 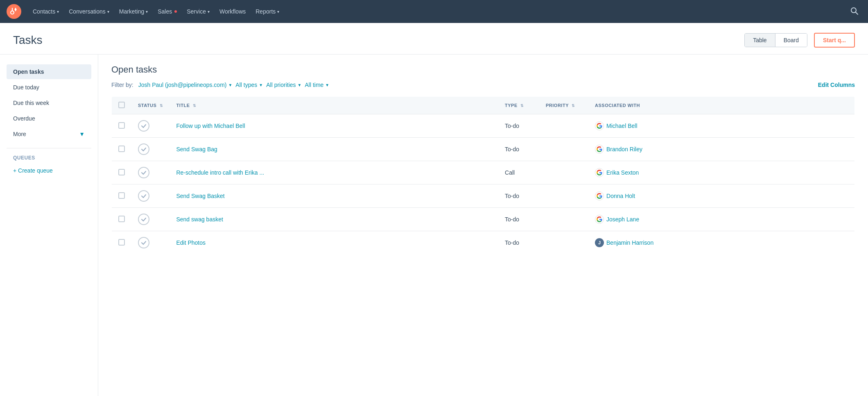 What do you see at coordinates (564, 106) in the screenshot?
I see `header-priority: PRIORITY ⇅` at bounding box center [564, 106].